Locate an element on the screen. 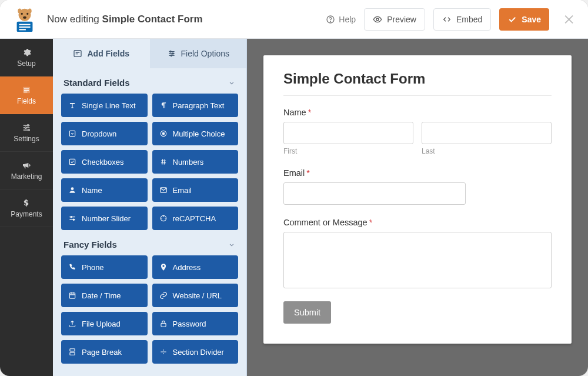  editing-prefix: Now editing is located at coordinates (75, 19).